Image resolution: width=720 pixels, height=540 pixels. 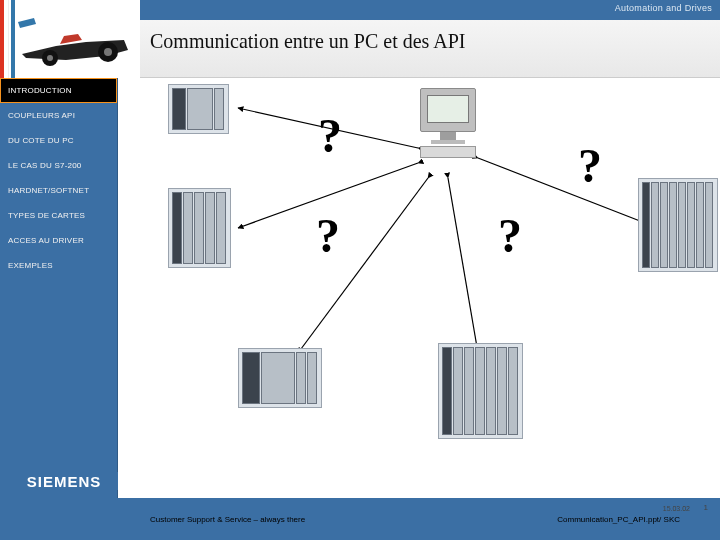 I want to click on question-1: ?, so click(x=330, y=136).